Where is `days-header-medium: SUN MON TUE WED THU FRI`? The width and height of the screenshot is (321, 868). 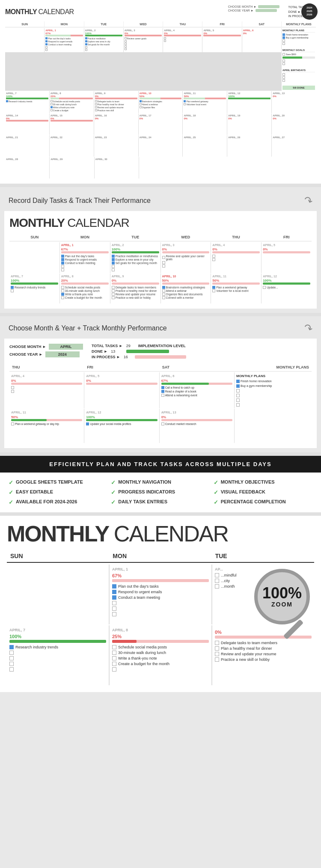 days-header-medium: SUN MON TUE WED THU FRI is located at coordinates (160, 237).